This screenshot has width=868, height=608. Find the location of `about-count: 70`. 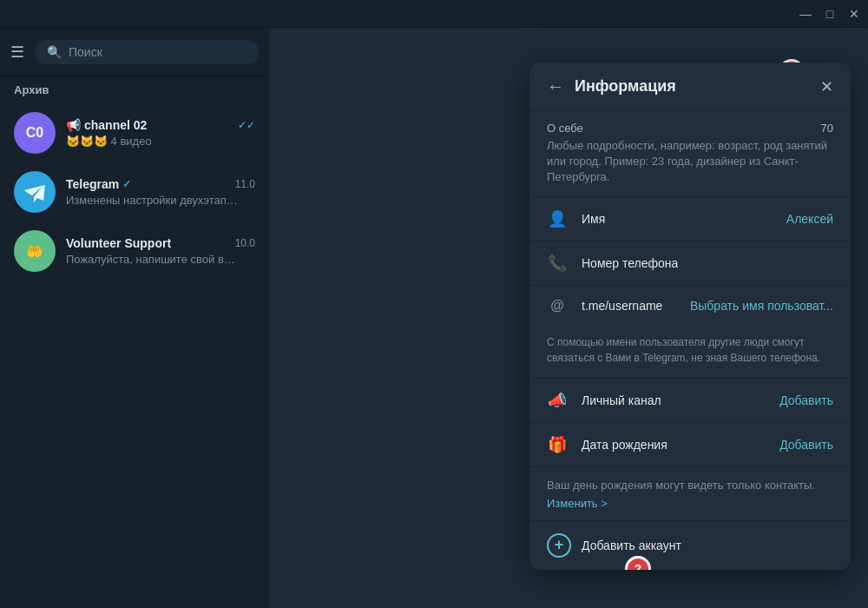

about-count: 70 is located at coordinates (827, 129).